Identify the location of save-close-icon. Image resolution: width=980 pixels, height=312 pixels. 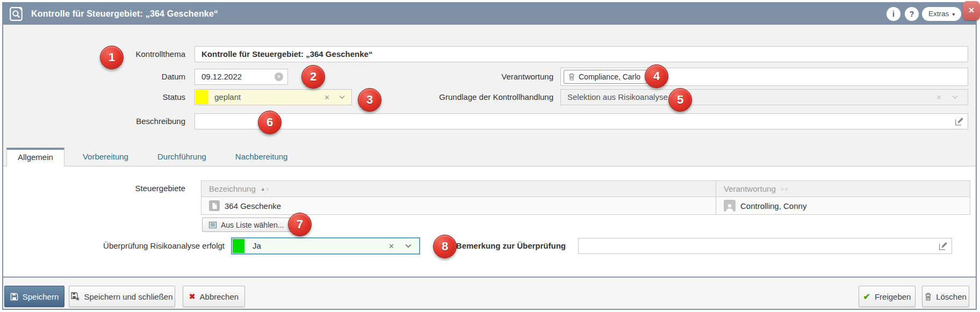
(75, 296).